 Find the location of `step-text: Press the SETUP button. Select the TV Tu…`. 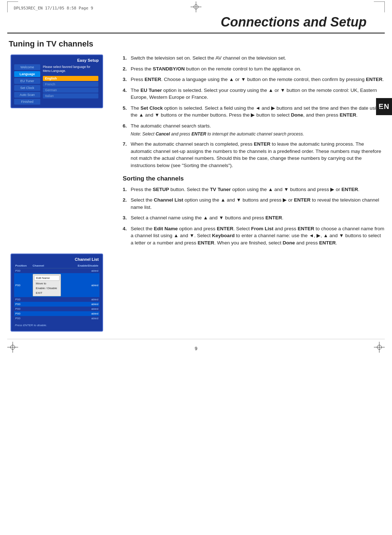

step-text: Press the SETUP button. Select the TV Tu… is located at coordinates (258, 190).